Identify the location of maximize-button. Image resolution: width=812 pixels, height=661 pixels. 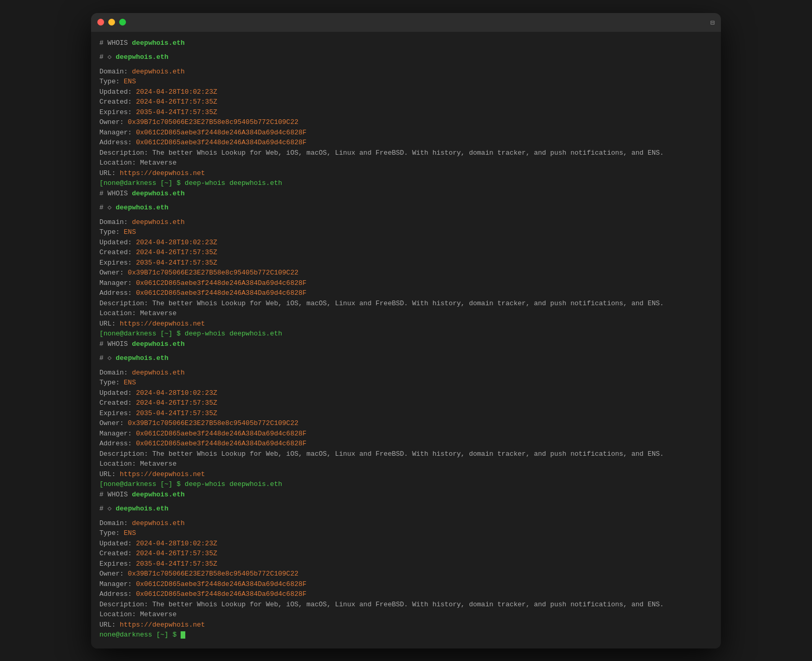
(123, 22).